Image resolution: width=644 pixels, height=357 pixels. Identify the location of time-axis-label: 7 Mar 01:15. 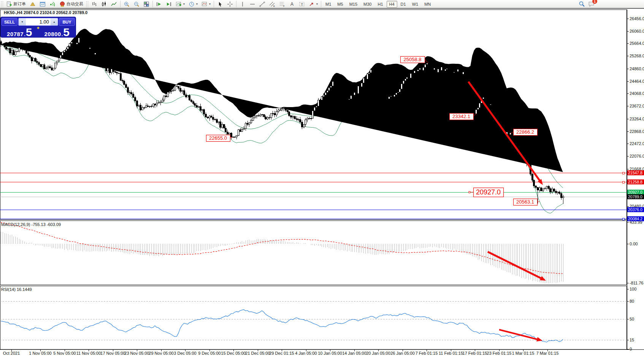
(547, 353).